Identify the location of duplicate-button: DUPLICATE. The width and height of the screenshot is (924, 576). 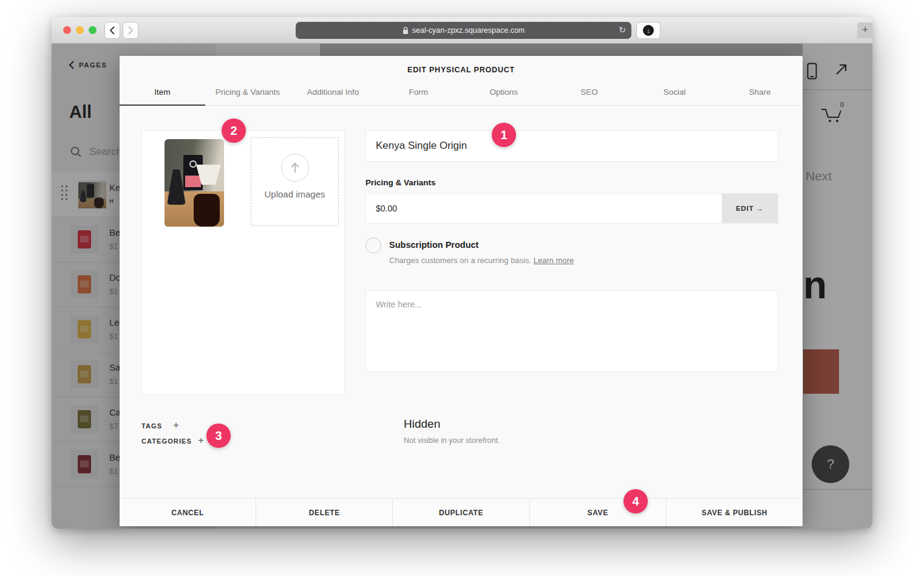
(460, 513).